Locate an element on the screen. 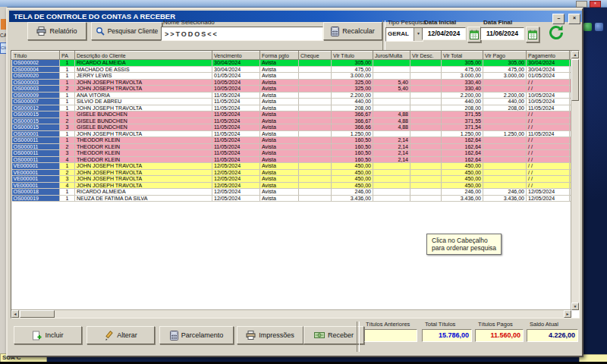 This screenshot has height=364, width=607. table-row: OS0000112THEODOR KLEIN11/05/2024Avista16… is located at coordinates (296, 147).